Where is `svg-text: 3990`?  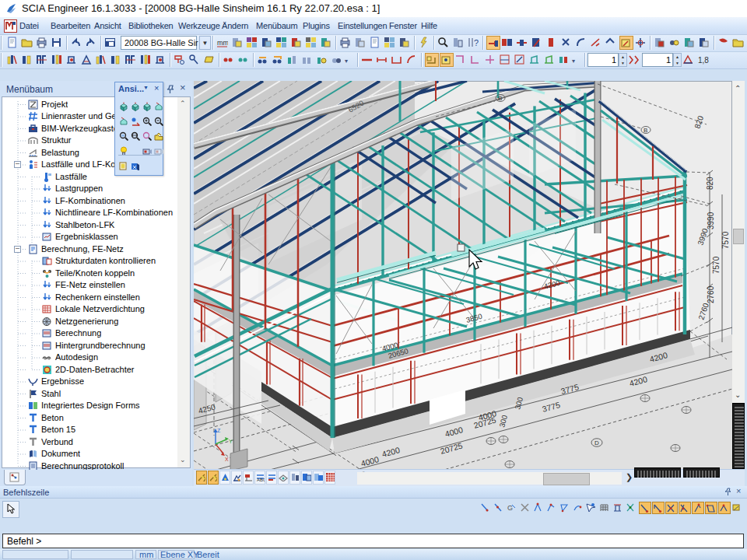
svg-text: 3990 is located at coordinates (711, 221).